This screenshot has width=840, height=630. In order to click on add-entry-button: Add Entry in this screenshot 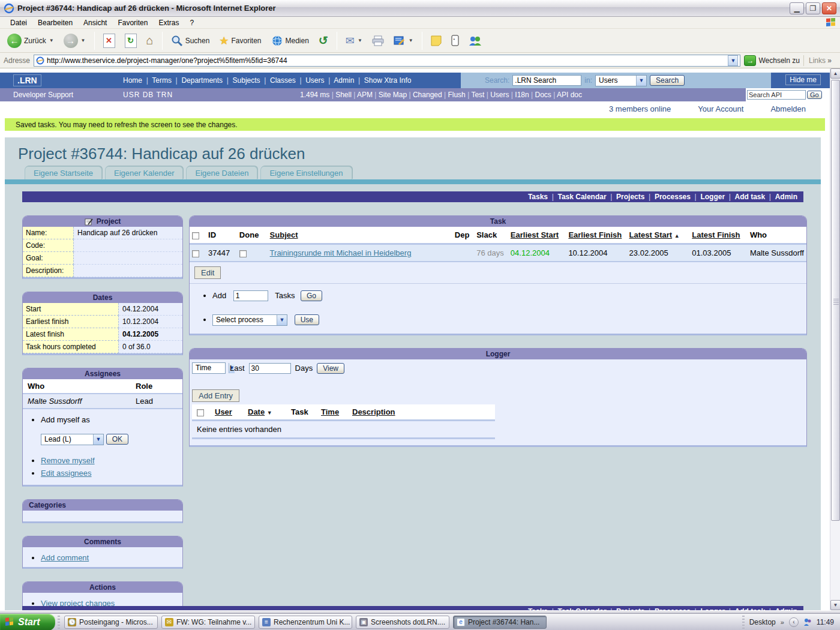, I will do `click(216, 396)`.